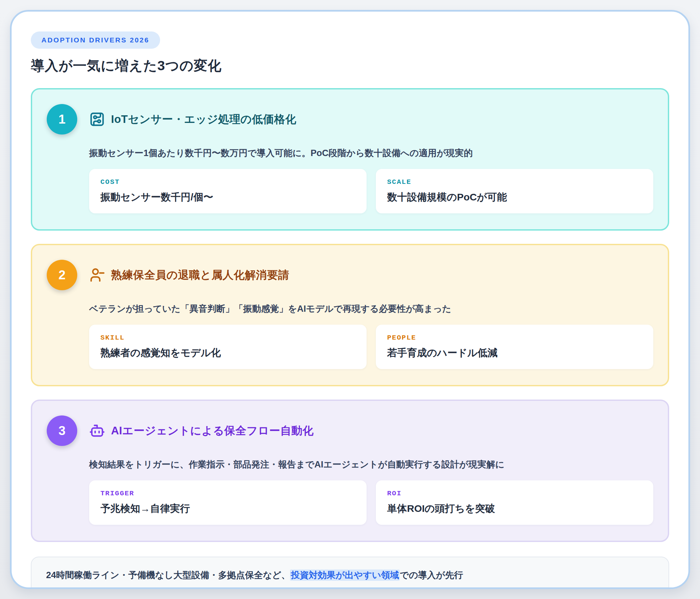 The height and width of the screenshot is (599, 700). Describe the element at coordinates (515, 509) in the screenshot. I see `stat-value: 単体ROIの頭打ちを突破` at that location.